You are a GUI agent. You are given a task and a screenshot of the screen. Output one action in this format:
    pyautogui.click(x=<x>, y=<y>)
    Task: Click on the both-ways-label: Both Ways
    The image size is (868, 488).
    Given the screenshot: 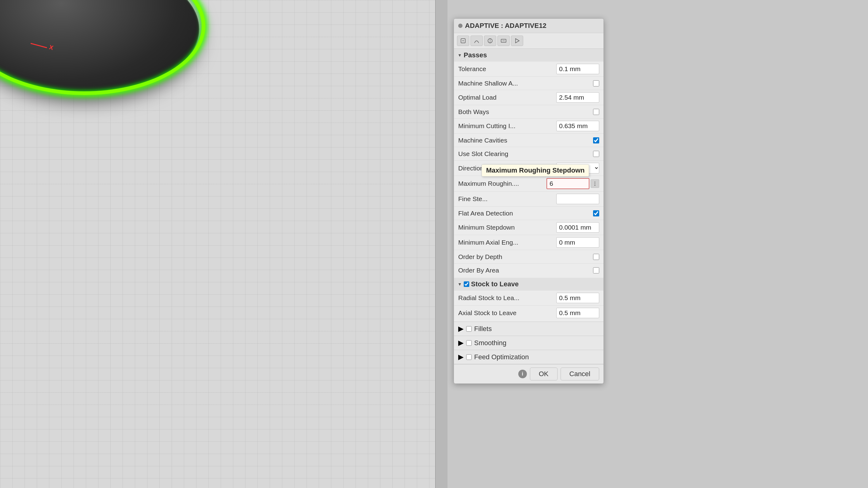 What is the action you would take?
    pyautogui.click(x=526, y=112)
    